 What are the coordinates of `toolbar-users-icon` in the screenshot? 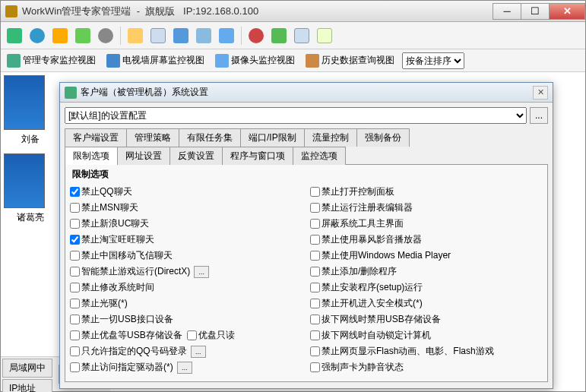 It's located at (60, 36).